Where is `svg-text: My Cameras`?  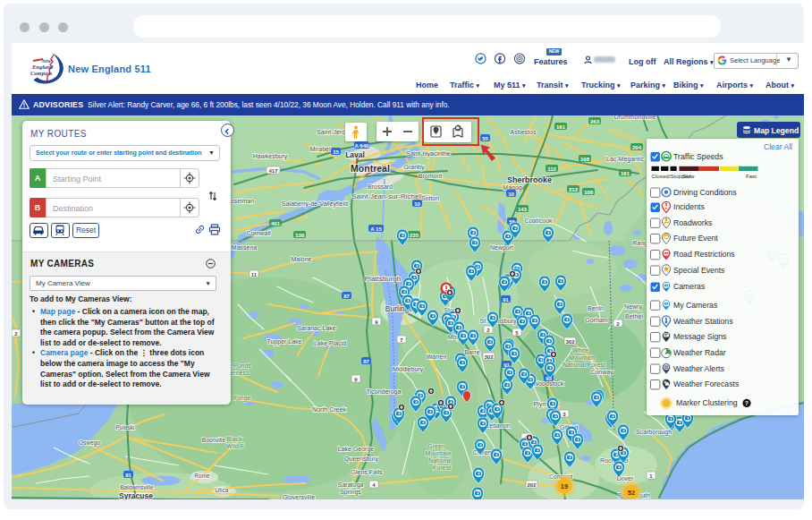 svg-text: My Cameras is located at coordinates (696, 305).